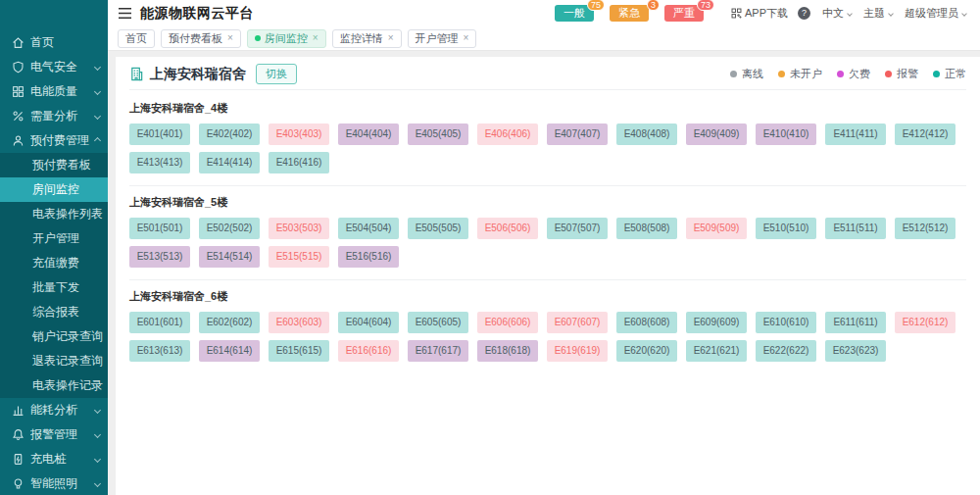  I want to click on room-cell: E507(507), so click(577, 228).